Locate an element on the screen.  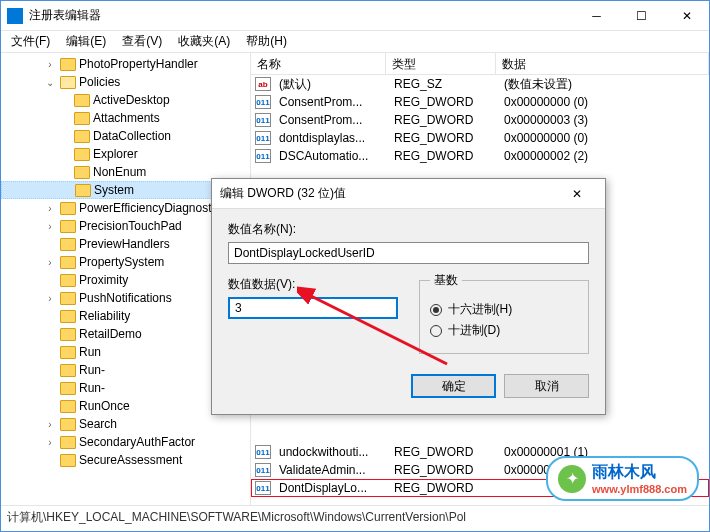
value-data-label: 数值数据(V): is located at coordinates (314, 284).